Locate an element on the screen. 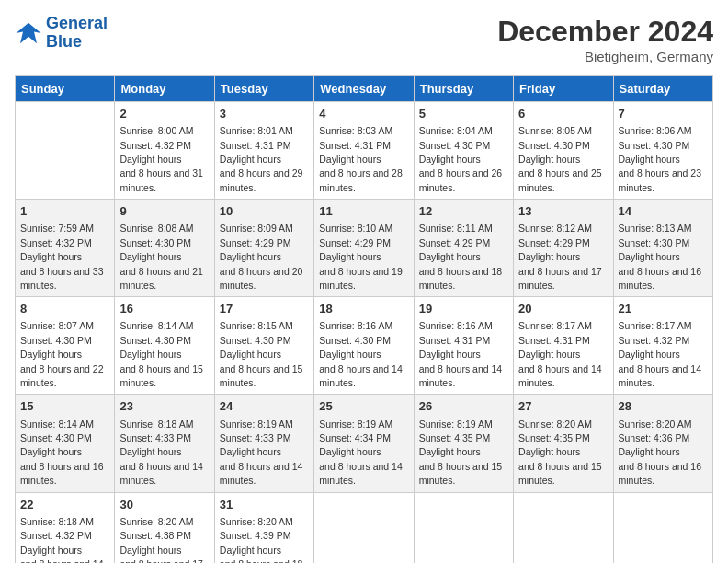  day-number: 3 is located at coordinates (265, 114).